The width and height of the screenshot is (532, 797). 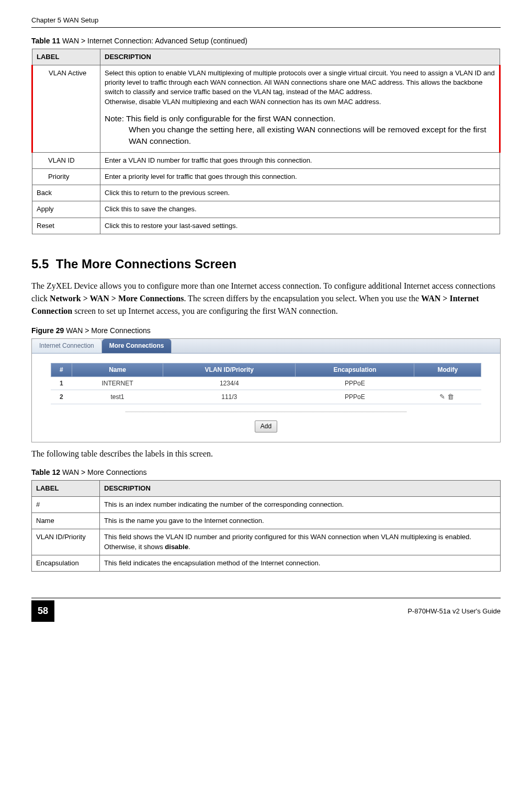 I want to click on delete-icon: 🗑, so click(x=452, y=396).